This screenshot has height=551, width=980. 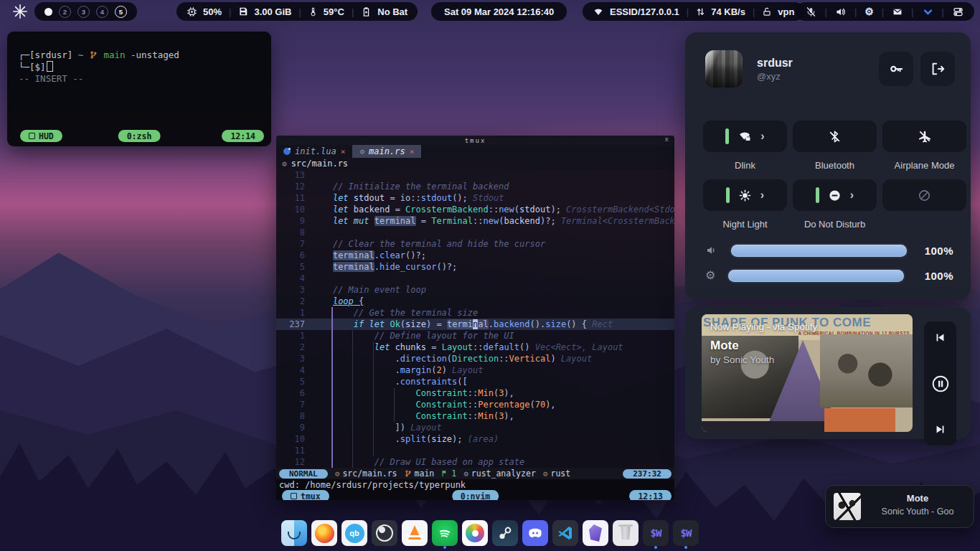 What do you see at coordinates (896, 69) in the screenshot?
I see `lock-keys-button` at bounding box center [896, 69].